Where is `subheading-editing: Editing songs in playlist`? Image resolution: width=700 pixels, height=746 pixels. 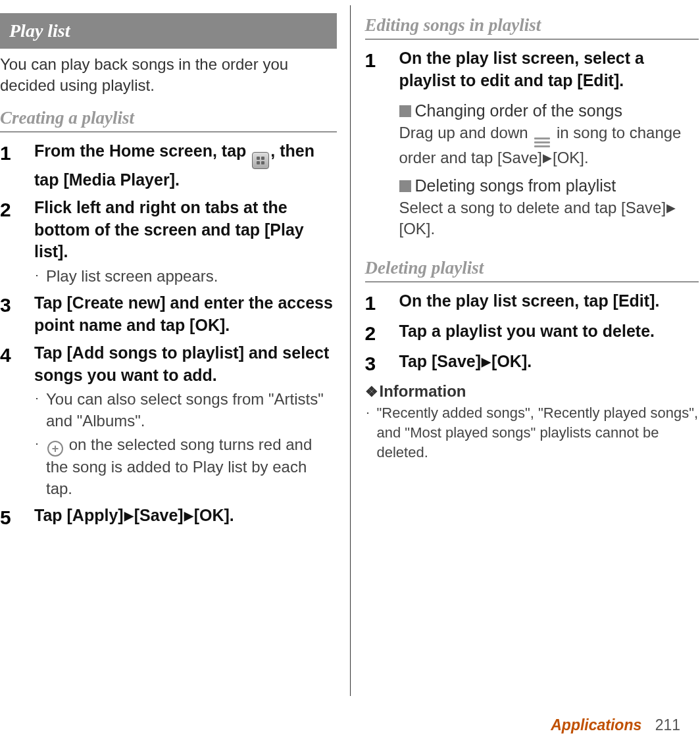 subheading-editing: Editing songs in playlist is located at coordinates (532, 26).